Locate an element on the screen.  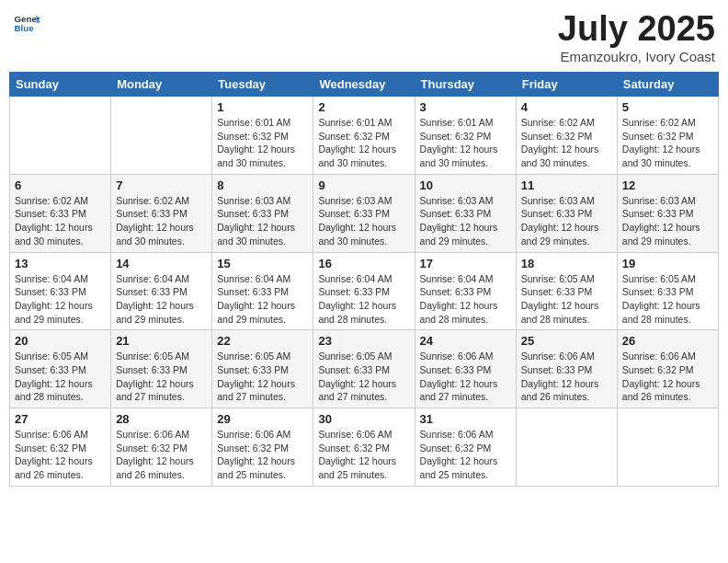
calendar-week-row: 6Sunrise: 6:02 AM Sunset: 6:33 PM Daylig… is located at coordinates (364, 213).